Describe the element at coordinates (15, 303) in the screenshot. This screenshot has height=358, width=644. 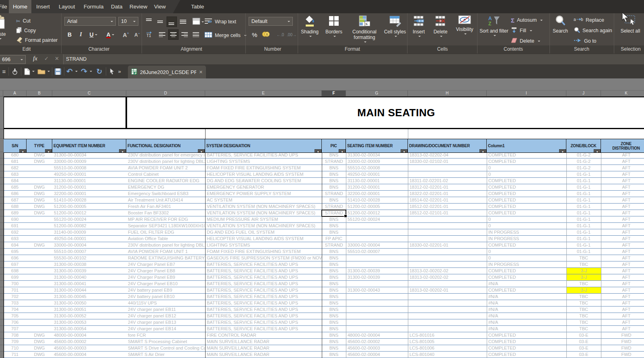
I see `cell: 703` at that location.